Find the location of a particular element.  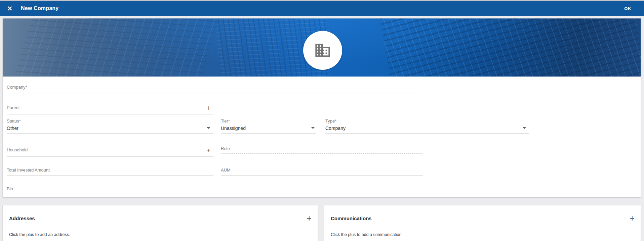

role-input: Role is located at coordinates (322, 150).